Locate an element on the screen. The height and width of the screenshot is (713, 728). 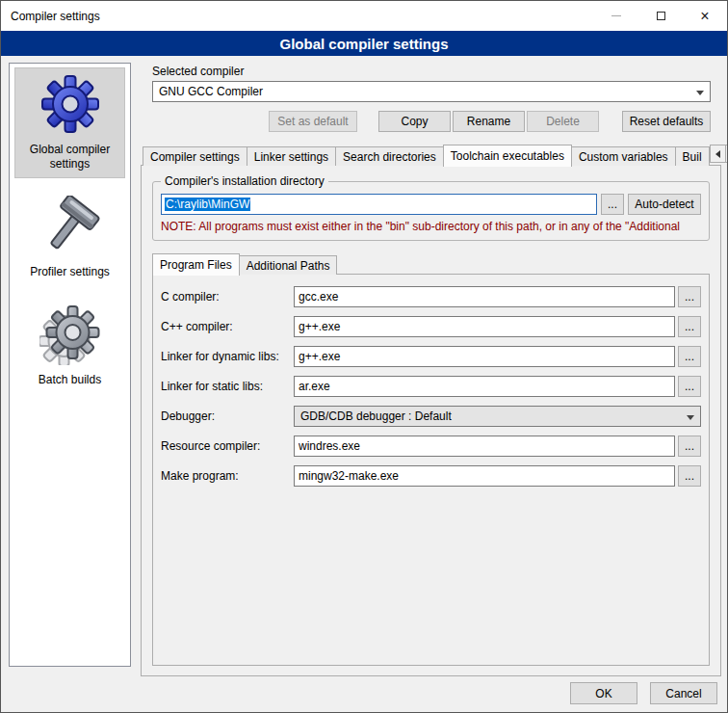
cpp-compiler-browse-button: ... is located at coordinates (689, 327).